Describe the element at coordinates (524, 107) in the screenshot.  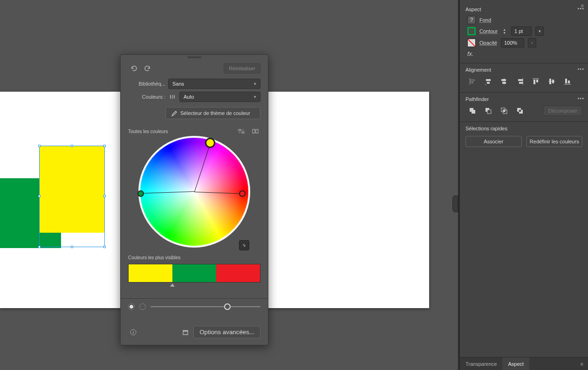
I see `pathfinder-section: Pathfinder Décomposer •••` at that location.